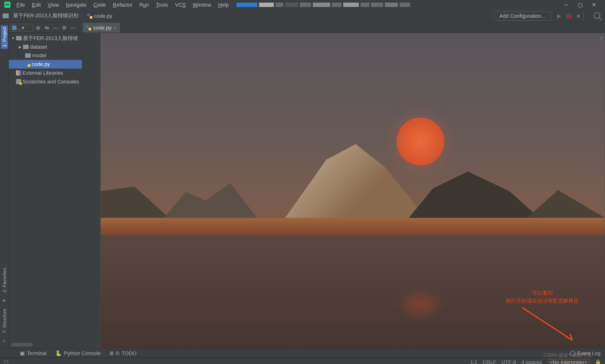 The height and width of the screenshot is (364, 605). I want to click on libraries-icon, so click(19, 73).